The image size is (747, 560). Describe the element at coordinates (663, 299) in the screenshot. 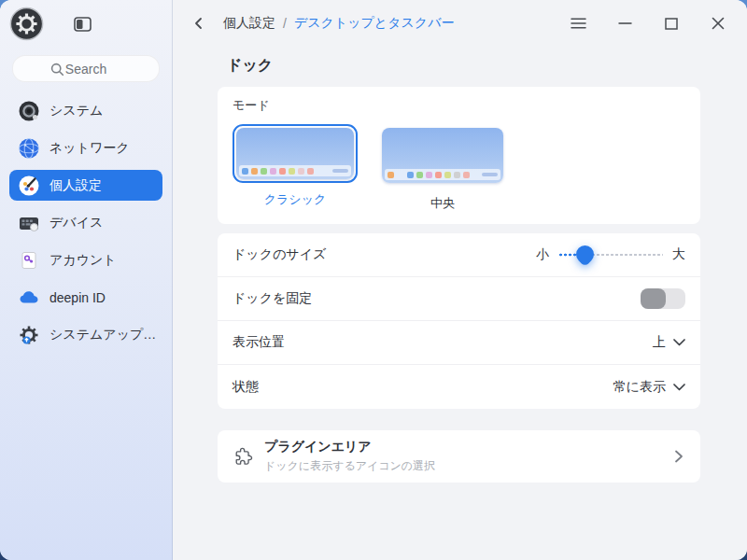

I see `dock-fixed-toggle` at that location.